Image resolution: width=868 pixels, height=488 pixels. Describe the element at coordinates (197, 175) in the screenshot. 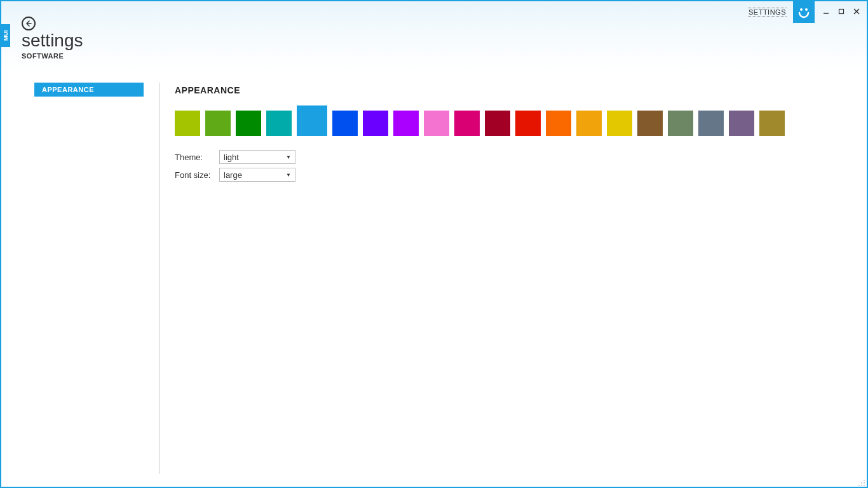

I see `fontsize-label: Font size:` at that location.